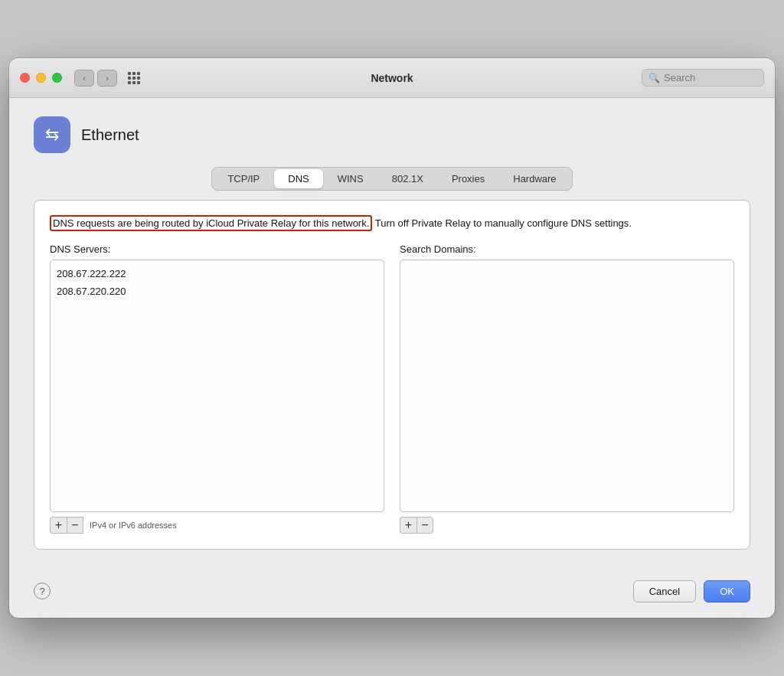 This screenshot has height=676, width=784. Describe the element at coordinates (52, 135) in the screenshot. I see `ethernet-icon: ⇆` at that location.